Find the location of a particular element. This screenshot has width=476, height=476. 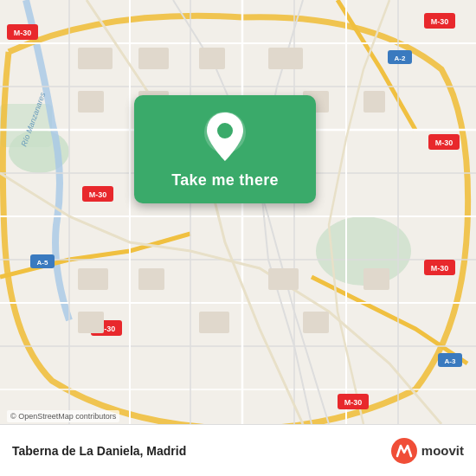

svg-text: A-3 is located at coordinates (450, 362).